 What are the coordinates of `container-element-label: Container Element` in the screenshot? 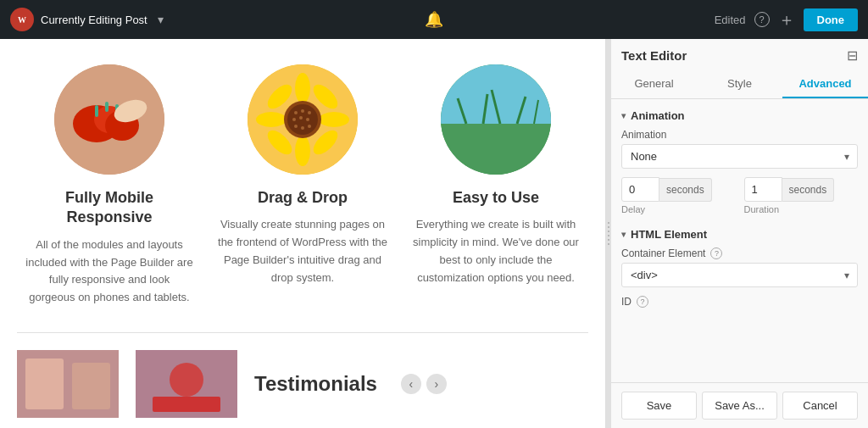 It's located at (663, 253).